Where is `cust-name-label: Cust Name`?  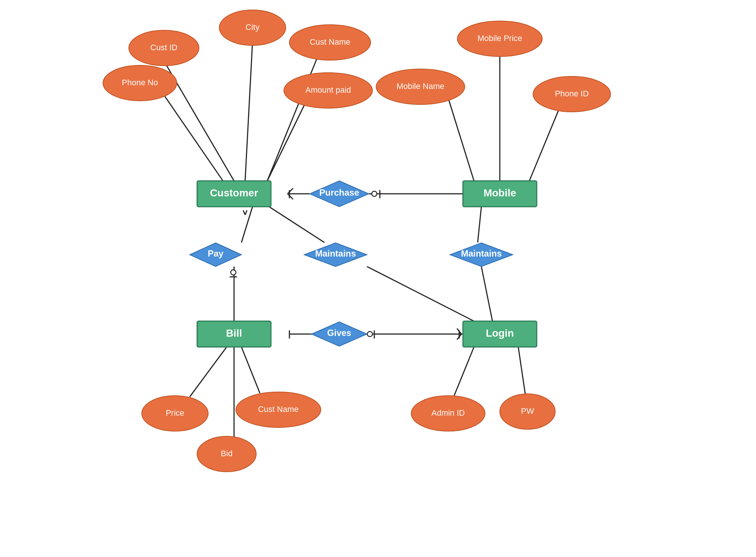 cust-name-label: Cust Name is located at coordinates (330, 42).